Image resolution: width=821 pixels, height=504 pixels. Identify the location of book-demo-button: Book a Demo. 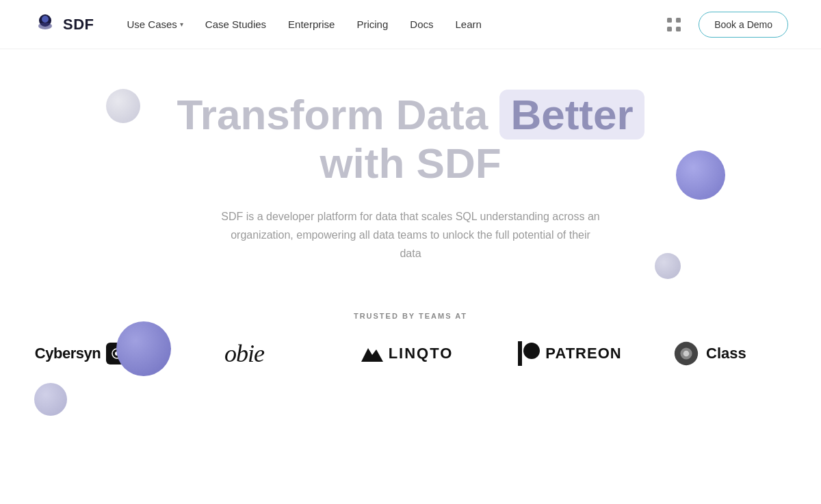
(743, 25).